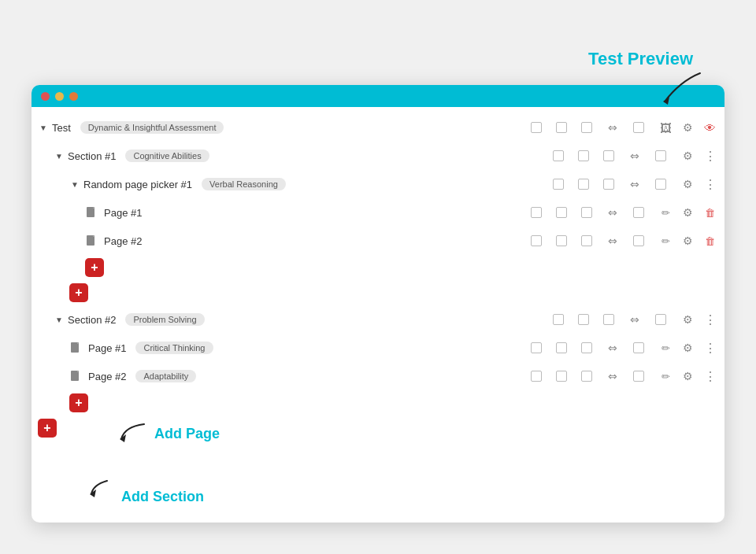 The image size is (756, 554). I want to click on section2-gear-icon: ⚙, so click(688, 319).